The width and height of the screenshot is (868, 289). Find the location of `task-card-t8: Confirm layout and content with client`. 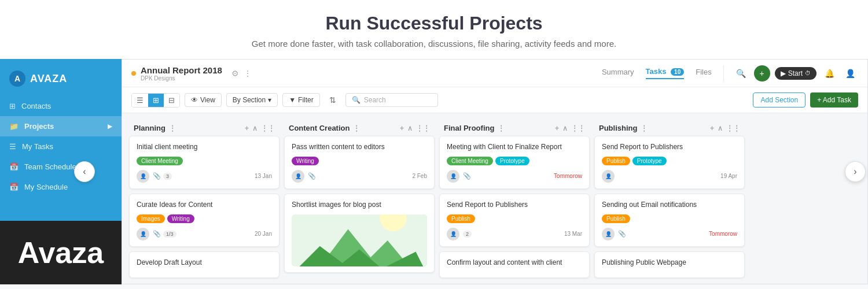

task-card-t8: Confirm layout and content with client is located at coordinates (514, 265).